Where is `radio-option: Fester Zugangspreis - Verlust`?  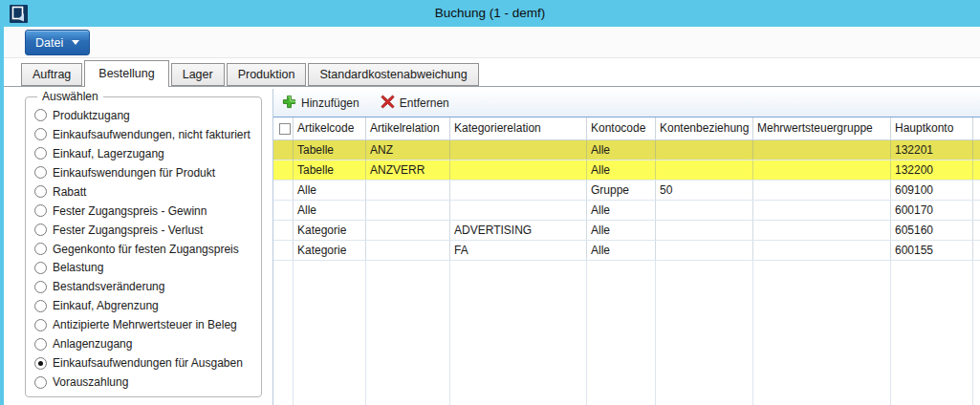
radio-option: Fester Zugangspreis - Verlust is located at coordinates (145, 230).